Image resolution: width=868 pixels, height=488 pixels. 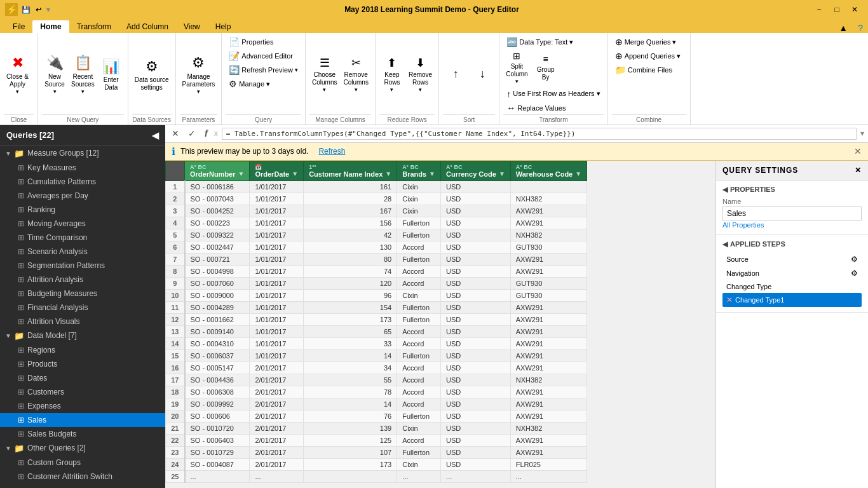 I want to click on keep-rows-button: ⬆ KeepRows ▾, so click(x=392, y=75).